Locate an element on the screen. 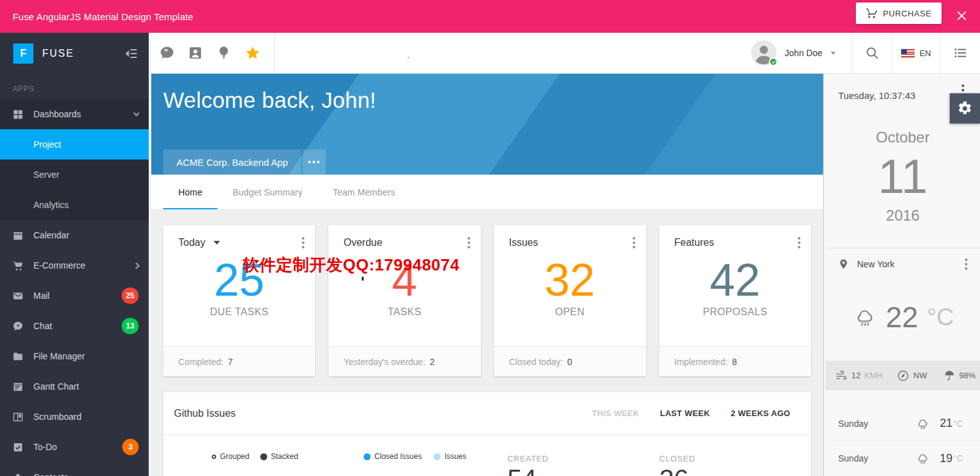 Image resolution: width=980 pixels, height=476 pixels. location-pin-icon is located at coordinates (843, 264).